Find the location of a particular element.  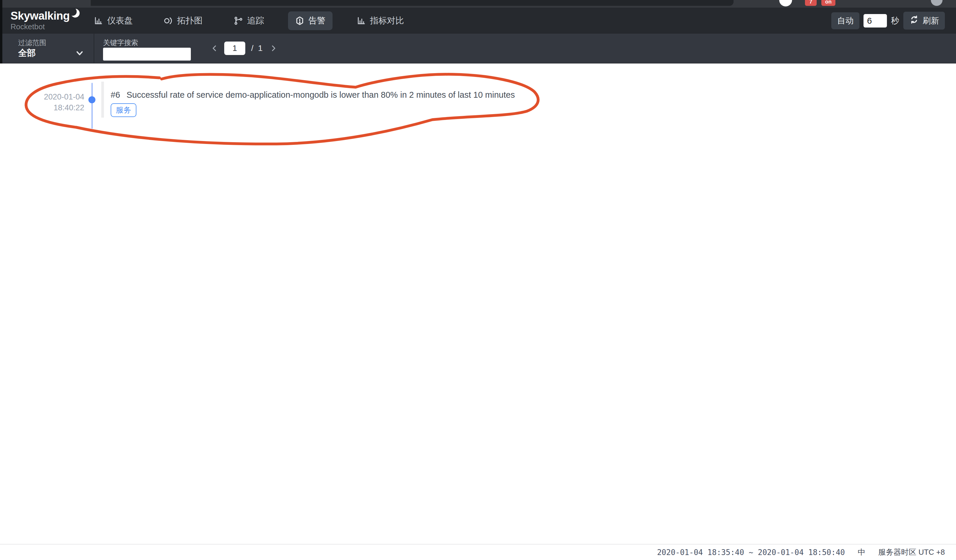

alarm-id: #6 is located at coordinates (115, 95).